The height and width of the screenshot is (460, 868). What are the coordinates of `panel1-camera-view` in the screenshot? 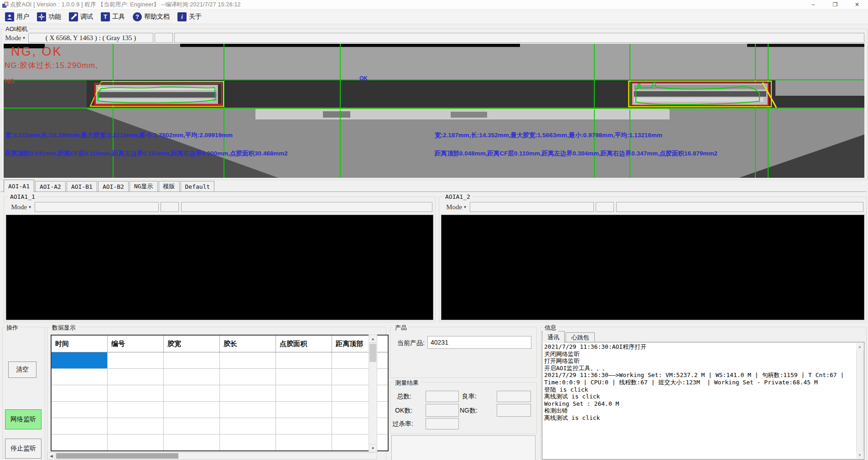 It's located at (220, 267).